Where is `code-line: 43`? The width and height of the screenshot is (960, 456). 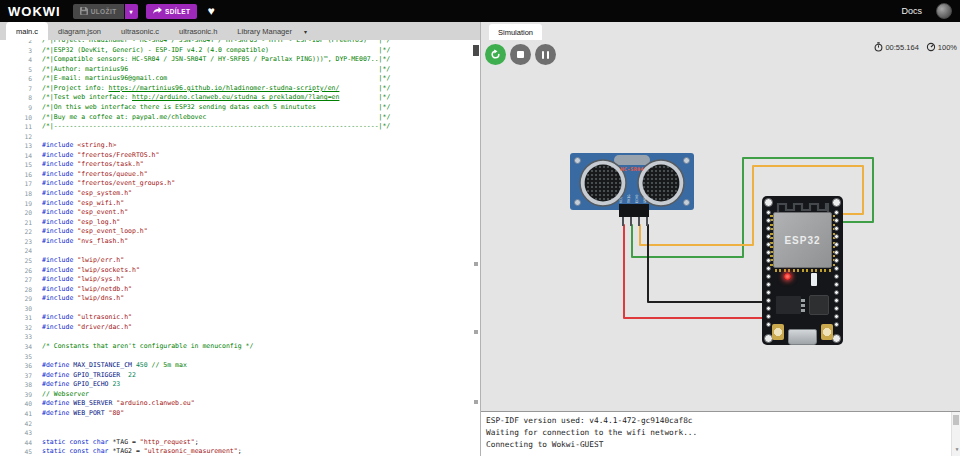 code-line: 43 is located at coordinates (236, 433).